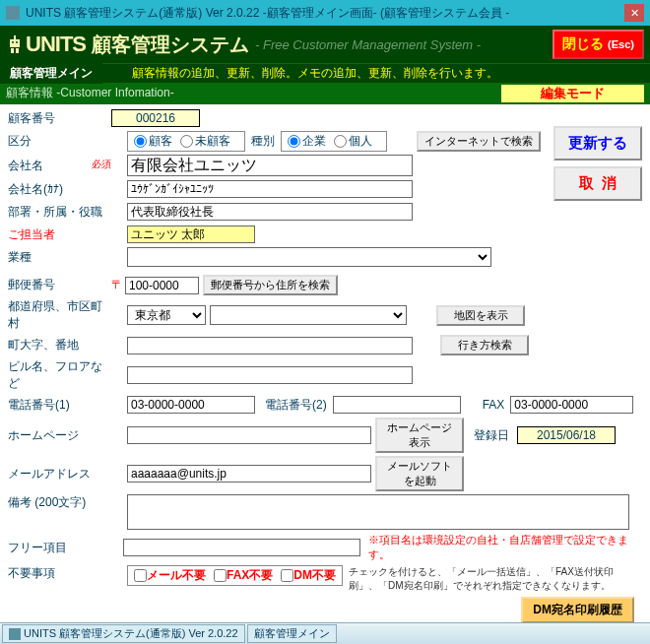 The image size is (650, 644). I want to click on check-fax-input, so click(221, 575).